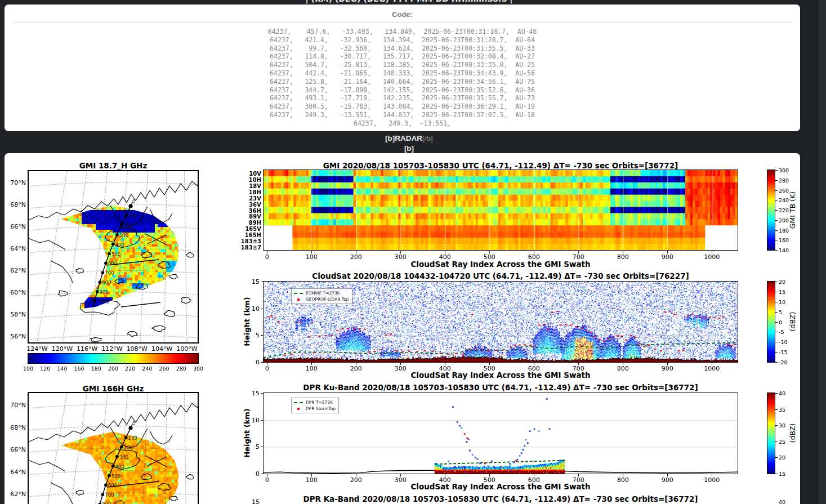  What do you see at coordinates (782, 501) in the screenshot?
I see `chart4-first-colorbar-tick: 40` at bounding box center [782, 501].